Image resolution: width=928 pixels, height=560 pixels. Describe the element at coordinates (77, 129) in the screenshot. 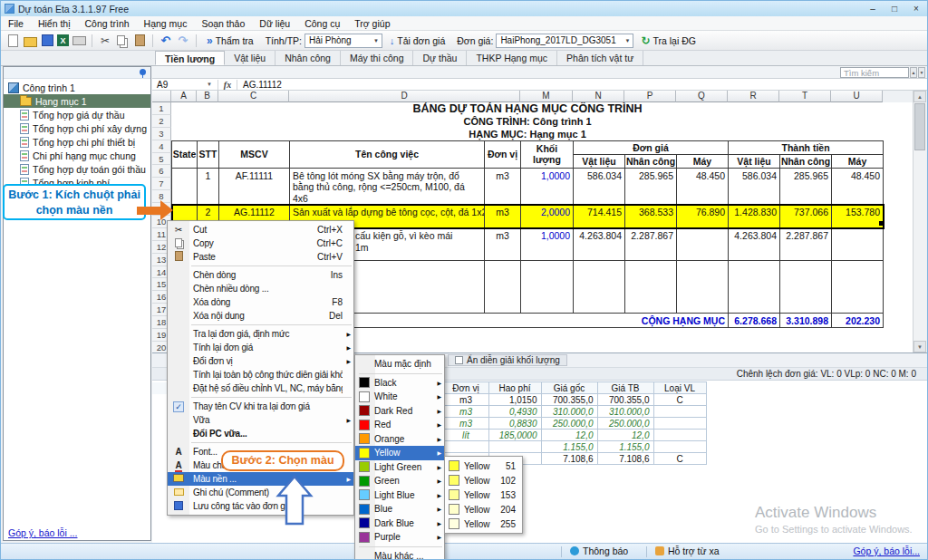

I see `tree-item-tong-hop-chi-phi-xay-dung: Tổng hợp chi phí xây dựng` at that location.